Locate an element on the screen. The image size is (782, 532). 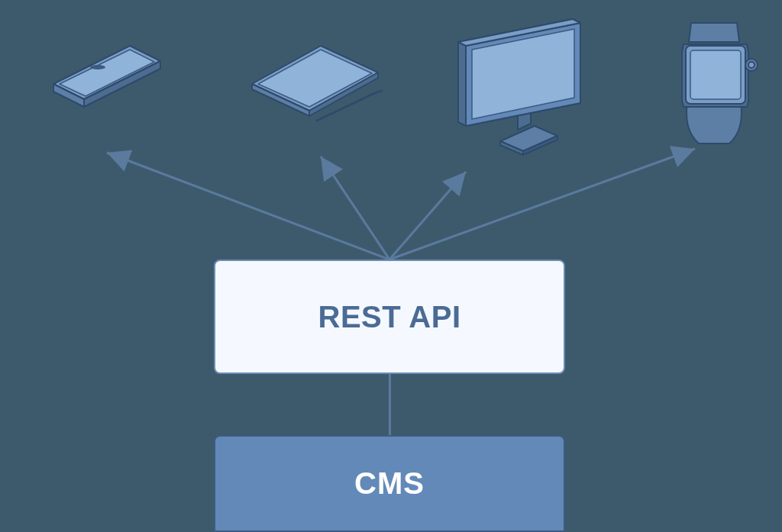
tablet-icon is located at coordinates (313, 84).